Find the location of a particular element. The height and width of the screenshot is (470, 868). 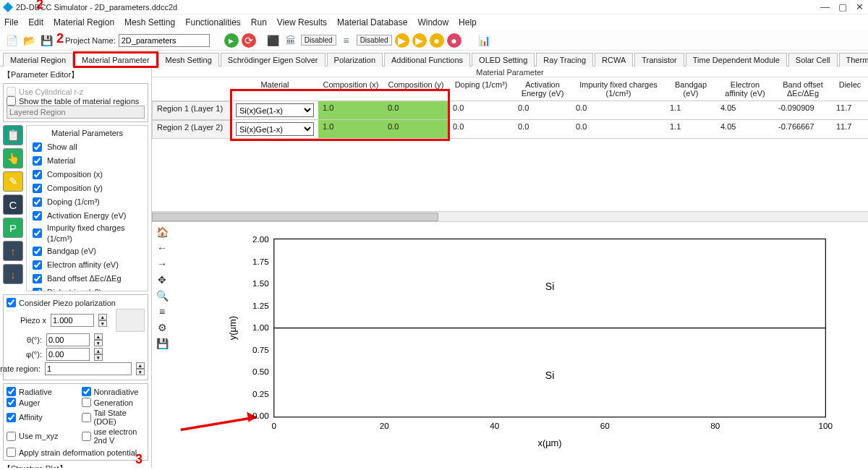

column-icon: ⬛ is located at coordinates (273, 40).